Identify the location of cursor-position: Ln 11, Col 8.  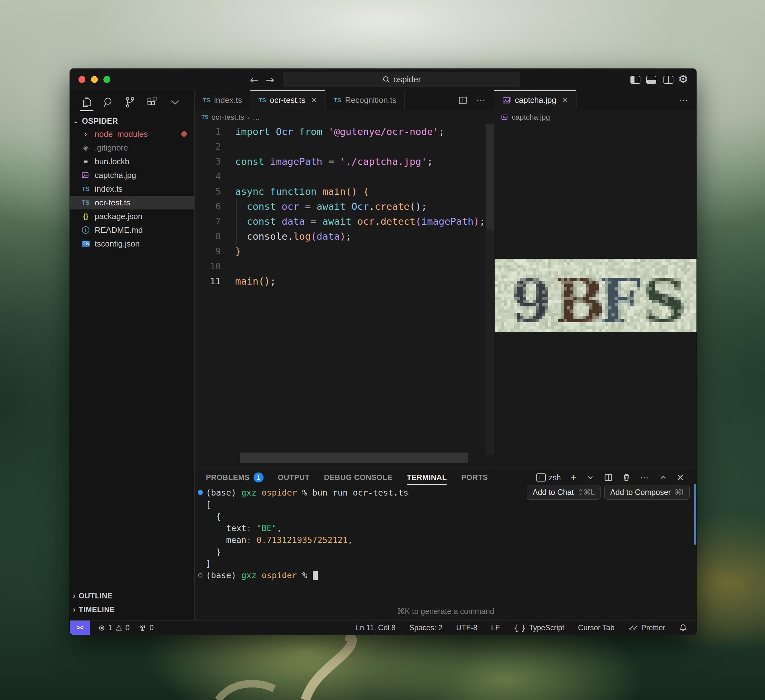
(376, 628).